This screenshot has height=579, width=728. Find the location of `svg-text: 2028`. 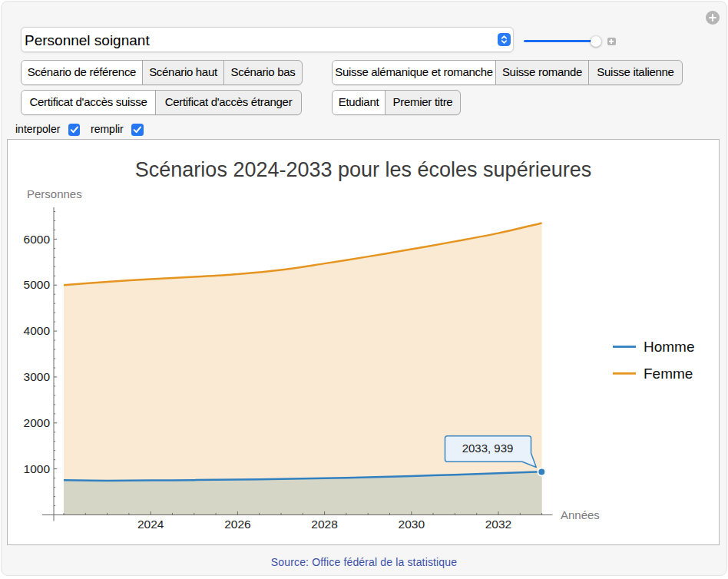

svg-text: 2028 is located at coordinates (324, 524).